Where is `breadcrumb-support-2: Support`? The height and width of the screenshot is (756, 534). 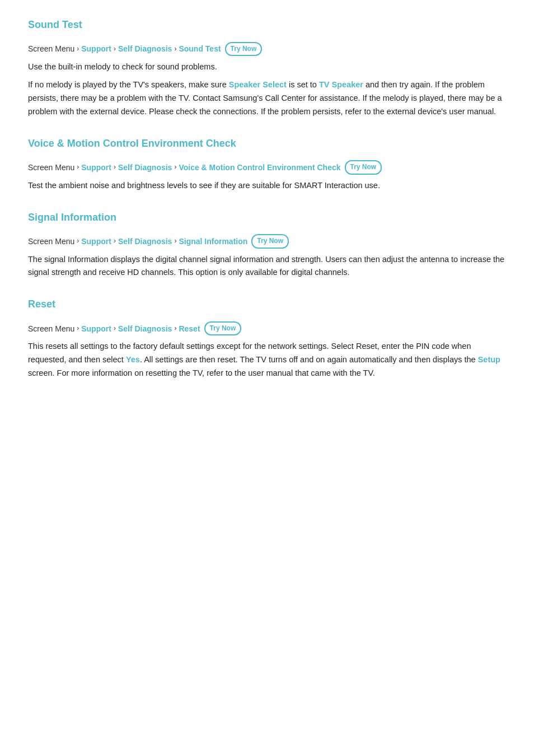 breadcrumb-support-2: Support is located at coordinates (96, 167).